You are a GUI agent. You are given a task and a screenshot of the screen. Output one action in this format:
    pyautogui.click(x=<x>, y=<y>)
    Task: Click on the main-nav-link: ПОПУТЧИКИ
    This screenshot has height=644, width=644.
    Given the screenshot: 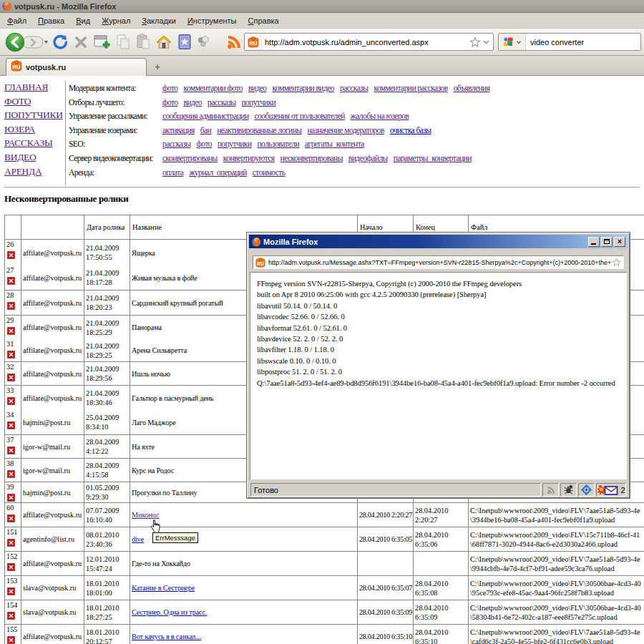 What is the action you would take?
    pyautogui.click(x=34, y=115)
    